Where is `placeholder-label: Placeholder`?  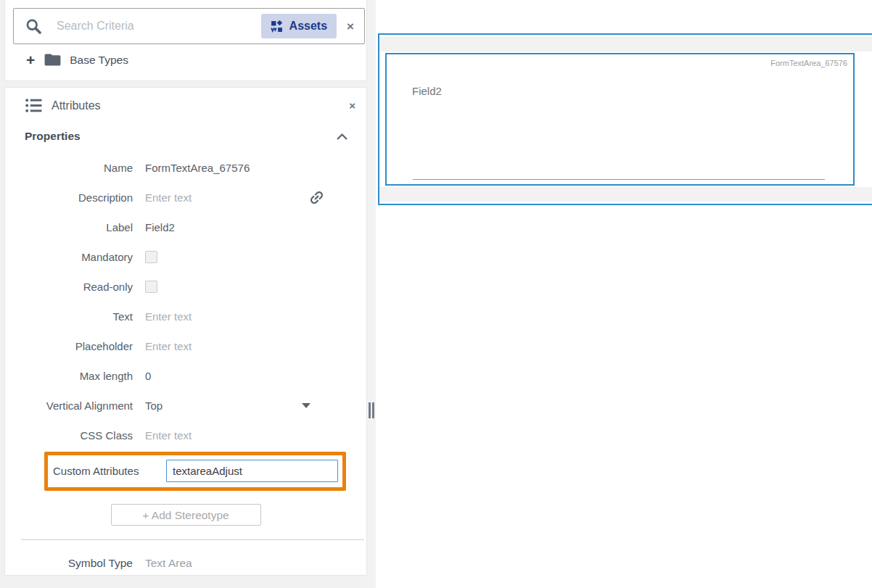
placeholder-label: Placeholder is located at coordinates (75, 347).